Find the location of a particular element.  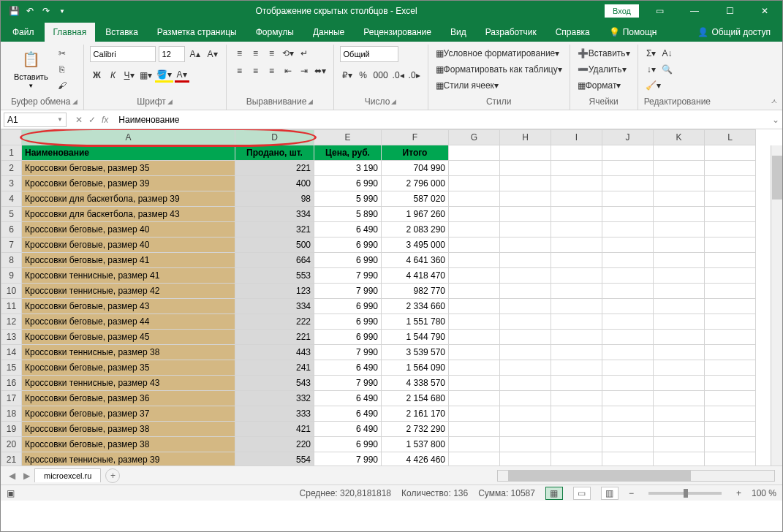

cell: 2 161 170 is located at coordinates (415, 414).